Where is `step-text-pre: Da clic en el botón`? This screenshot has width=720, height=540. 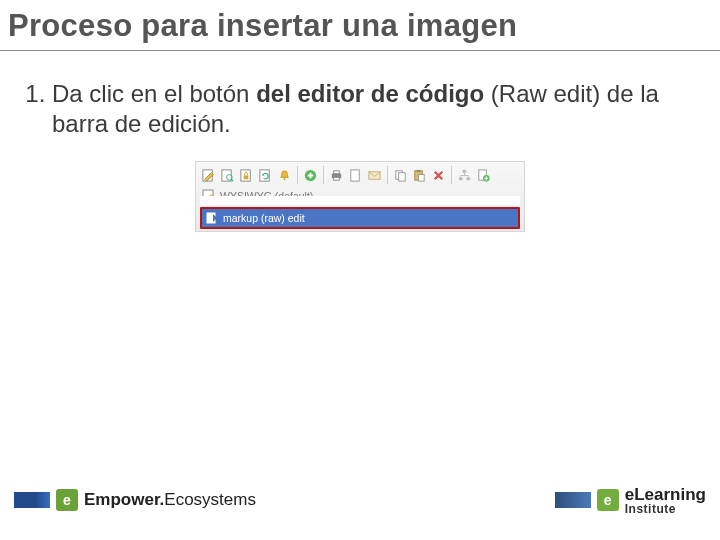 step-text-pre: Da clic en el botón is located at coordinates (154, 94).